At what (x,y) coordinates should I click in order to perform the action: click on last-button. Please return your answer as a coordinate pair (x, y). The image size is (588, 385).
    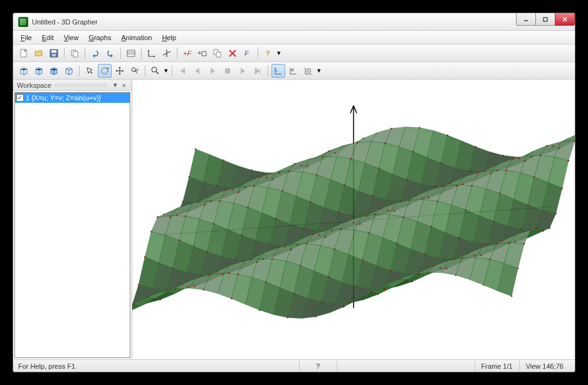
    Looking at the image, I should click on (258, 71).